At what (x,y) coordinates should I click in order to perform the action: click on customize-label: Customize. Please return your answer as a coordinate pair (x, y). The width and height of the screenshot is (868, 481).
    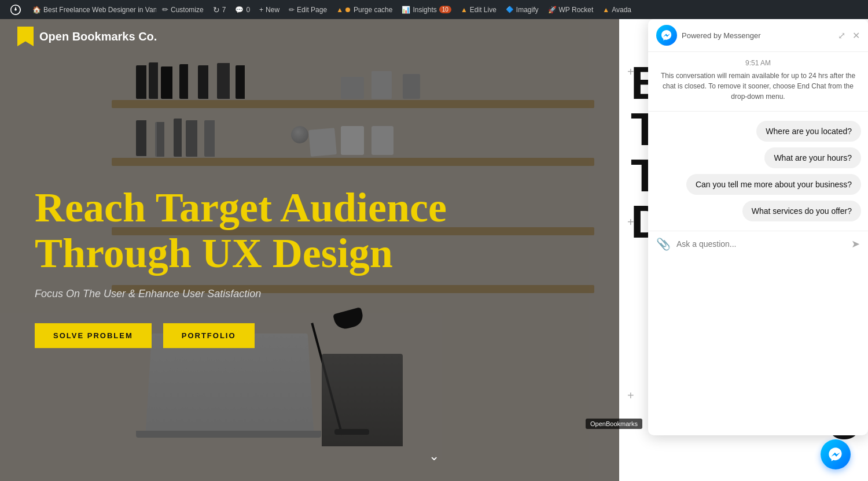
    Looking at the image, I should click on (187, 10).